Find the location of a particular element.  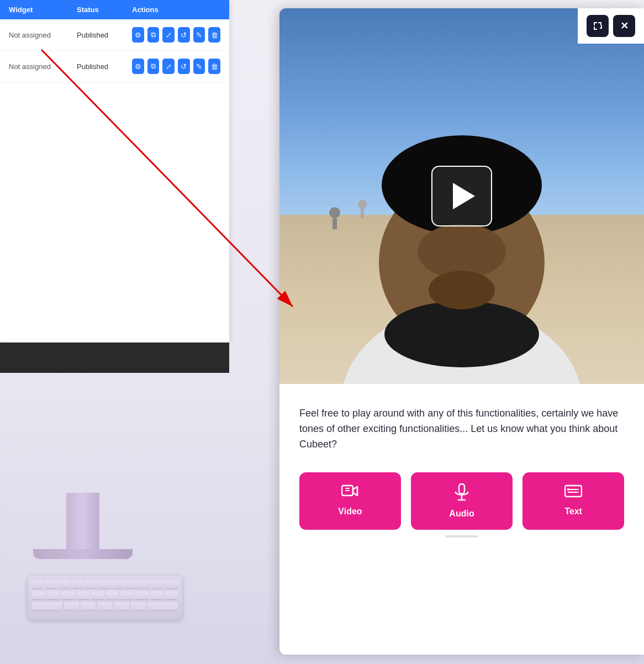

action-btn-copy: ⧉ is located at coordinates (154, 35).